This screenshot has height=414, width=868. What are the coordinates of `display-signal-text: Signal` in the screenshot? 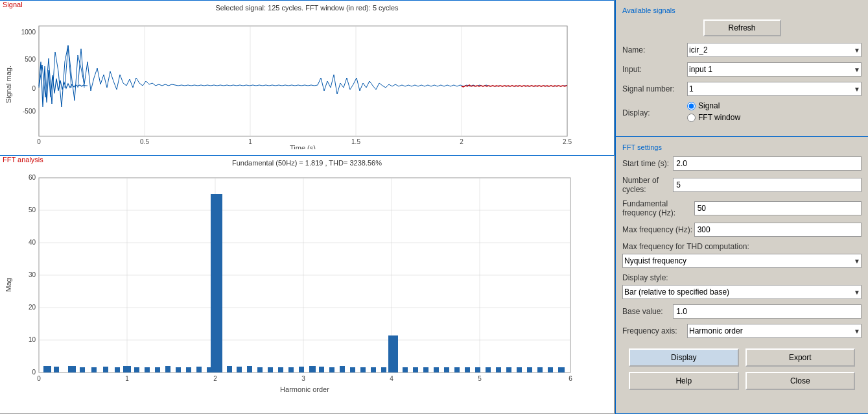 It's located at (709, 106).